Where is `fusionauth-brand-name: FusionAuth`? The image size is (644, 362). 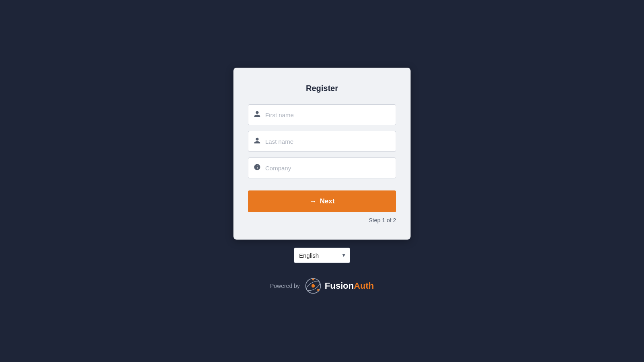
fusionauth-brand-name: FusionAuth is located at coordinates (349, 286).